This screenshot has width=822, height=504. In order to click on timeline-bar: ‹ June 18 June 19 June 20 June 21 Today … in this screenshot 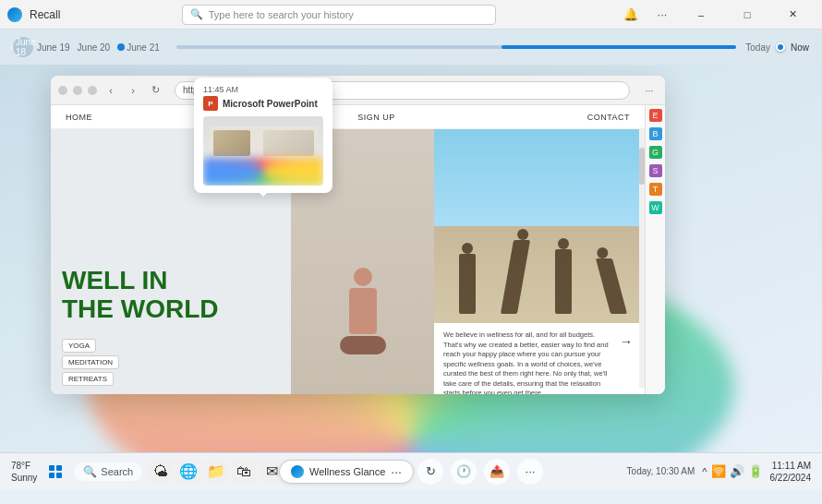, I will do `click(411, 47)`.